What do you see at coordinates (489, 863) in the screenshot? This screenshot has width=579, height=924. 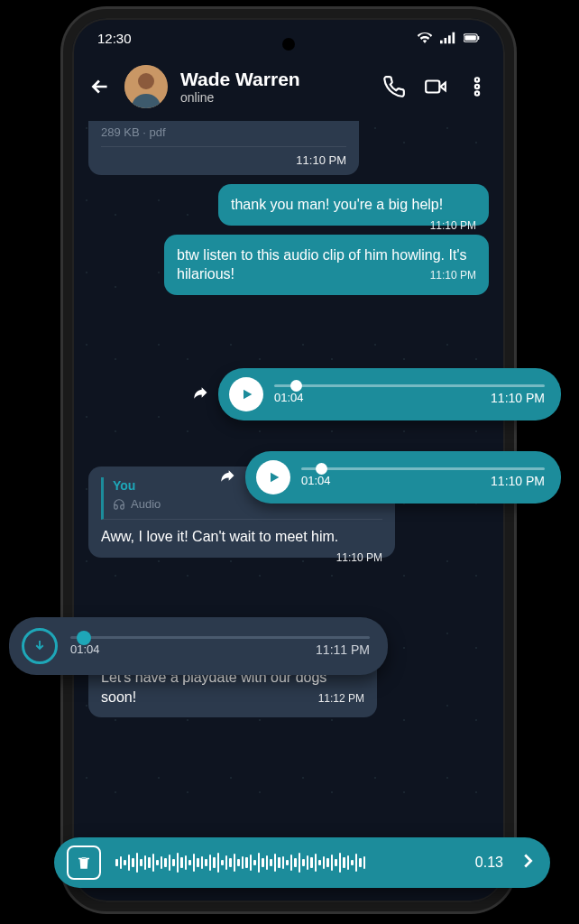 I see `recording-time: 0.13` at bounding box center [489, 863].